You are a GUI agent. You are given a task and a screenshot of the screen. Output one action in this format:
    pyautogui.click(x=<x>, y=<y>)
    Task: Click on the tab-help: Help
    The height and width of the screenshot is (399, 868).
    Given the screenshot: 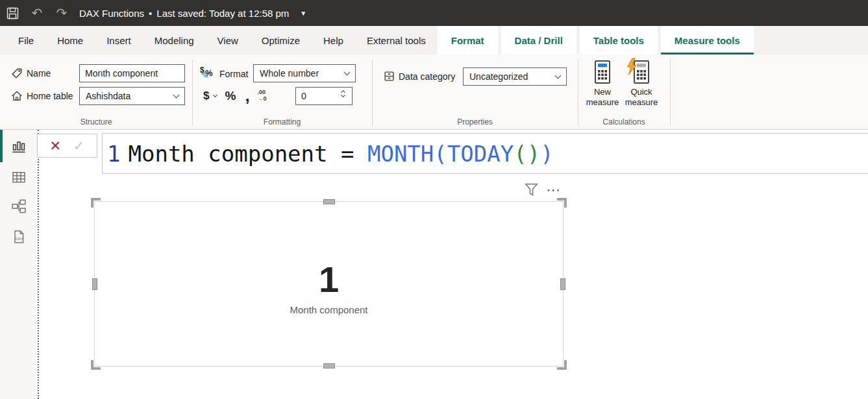 What is the action you would take?
    pyautogui.click(x=334, y=40)
    